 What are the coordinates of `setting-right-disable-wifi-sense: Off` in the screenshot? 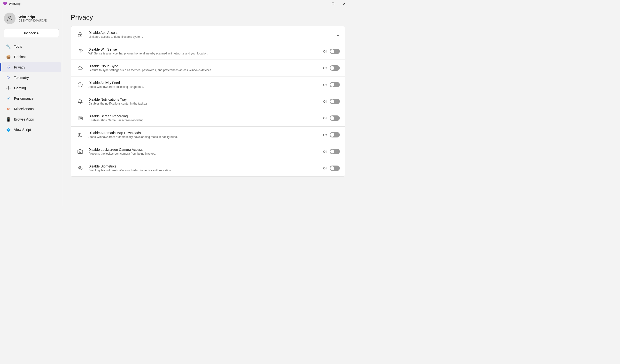 It's located at (331, 51).